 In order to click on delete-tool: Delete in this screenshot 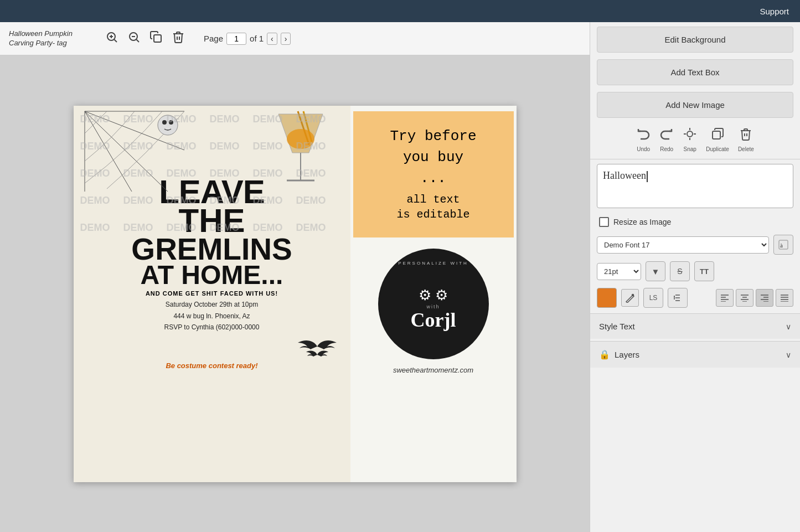, I will do `click(746, 140)`.